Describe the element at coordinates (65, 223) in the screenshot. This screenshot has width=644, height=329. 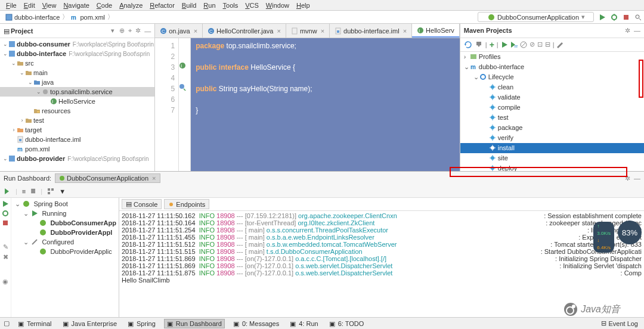
I see `dash-dubboconsumerapp: DubboConsumerApp` at that location.